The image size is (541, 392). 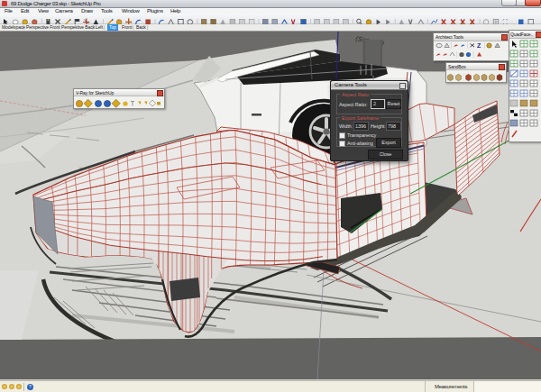 I want to click on svg-text: Z, so click(x=480, y=45).